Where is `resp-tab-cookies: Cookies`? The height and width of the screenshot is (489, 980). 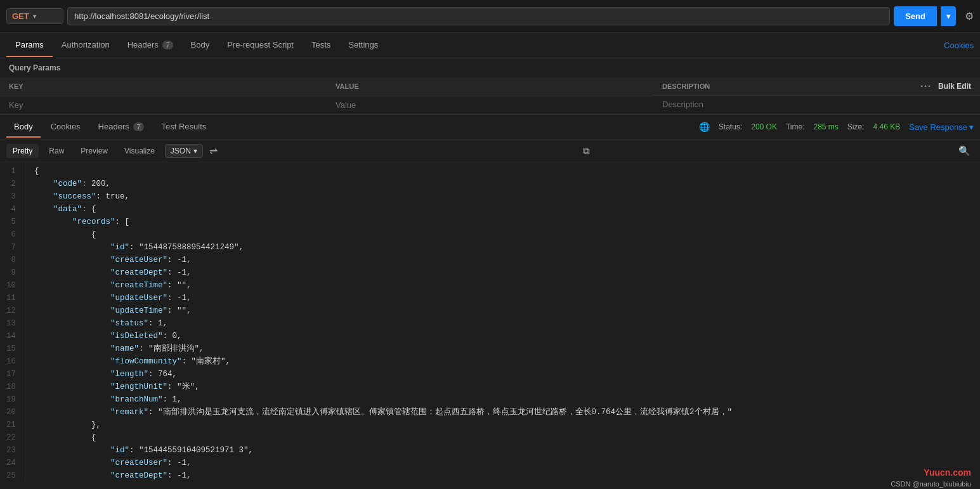
resp-tab-cookies: Cookies is located at coordinates (66, 127).